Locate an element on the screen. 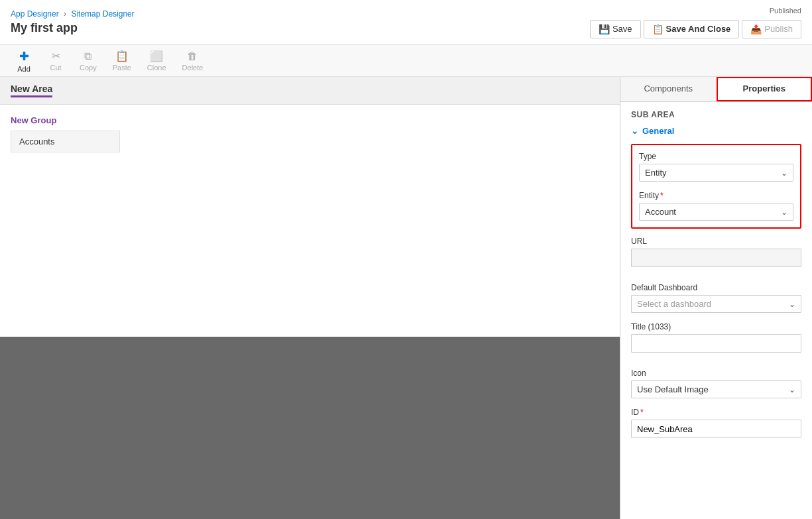 The image size is (812, 519). entity-chevron-icon: ⌄ is located at coordinates (784, 212).